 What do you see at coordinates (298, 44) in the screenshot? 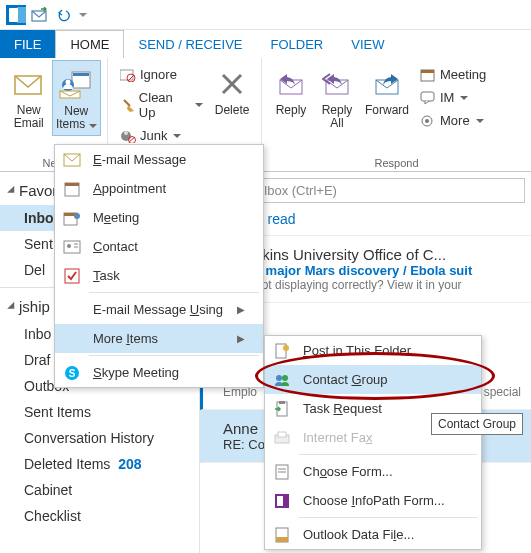
I see `tab-folder: FOLDER` at bounding box center [298, 44].